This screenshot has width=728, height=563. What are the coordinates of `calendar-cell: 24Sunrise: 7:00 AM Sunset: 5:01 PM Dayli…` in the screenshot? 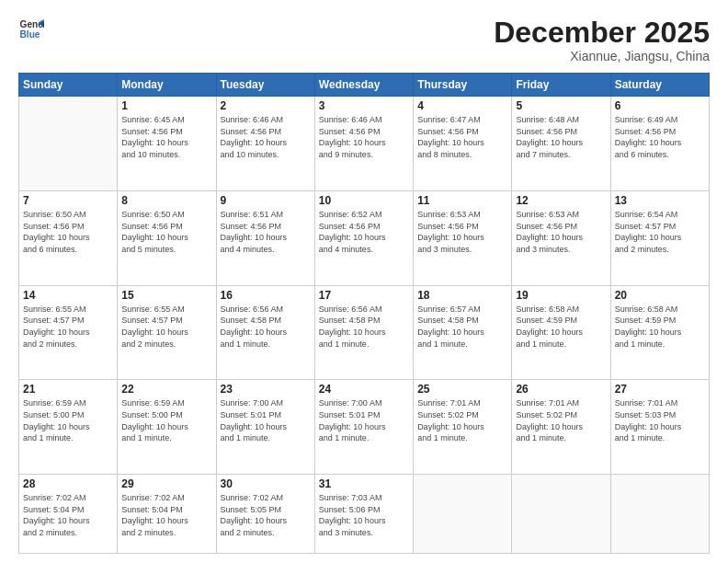 It's located at (364, 427).